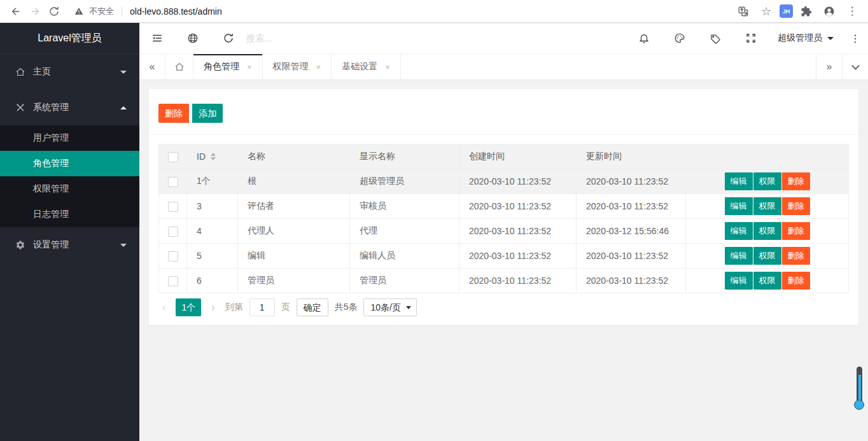 This screenshot has height=441, width=868. Describe the element at coordinates (829, 67) in the screenshot. I see `tabs-scroll-right-button: »` at that location.